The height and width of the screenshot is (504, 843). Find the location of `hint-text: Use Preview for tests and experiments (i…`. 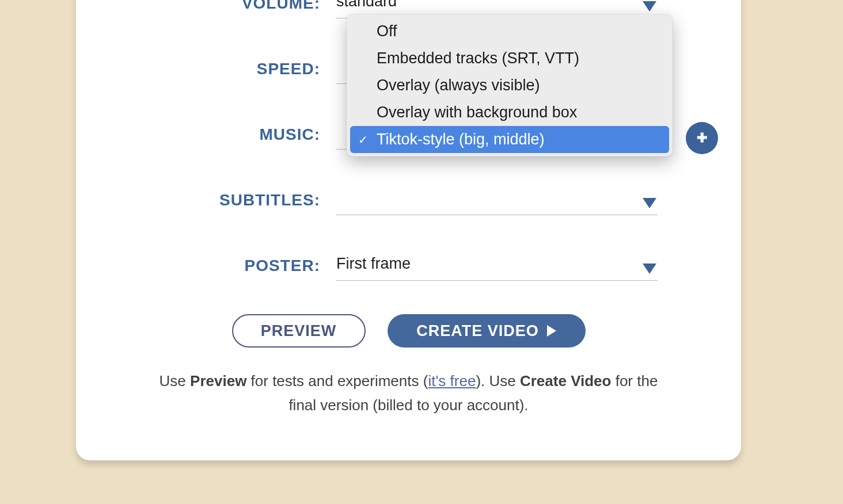

hint-text: Use Preview for tests and experiments (i… is located at coordinates (409, 394).